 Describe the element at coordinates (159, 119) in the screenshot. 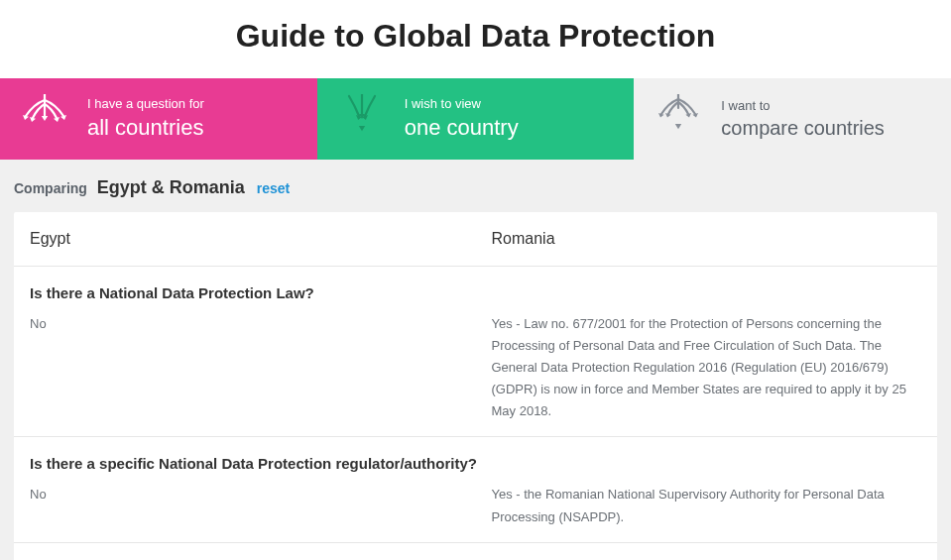

I see `tab-all-countries: I have a question for all countries` at that location.